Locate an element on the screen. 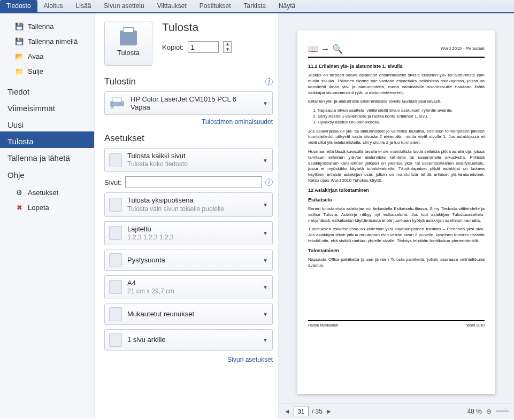 The image size is (514, 420). doc-header-right: Word 2010 – Perusteet is located at coordinates (463, 49).